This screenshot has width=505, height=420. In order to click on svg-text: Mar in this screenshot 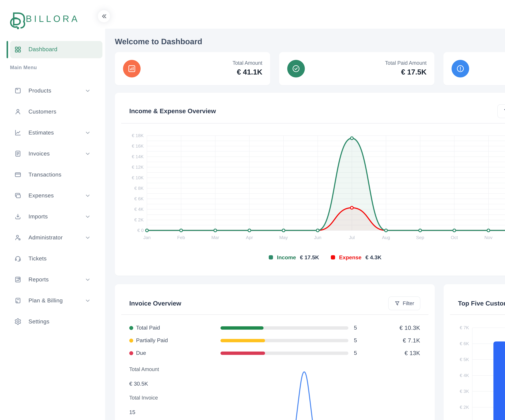, I will do `click(215, 238)`.